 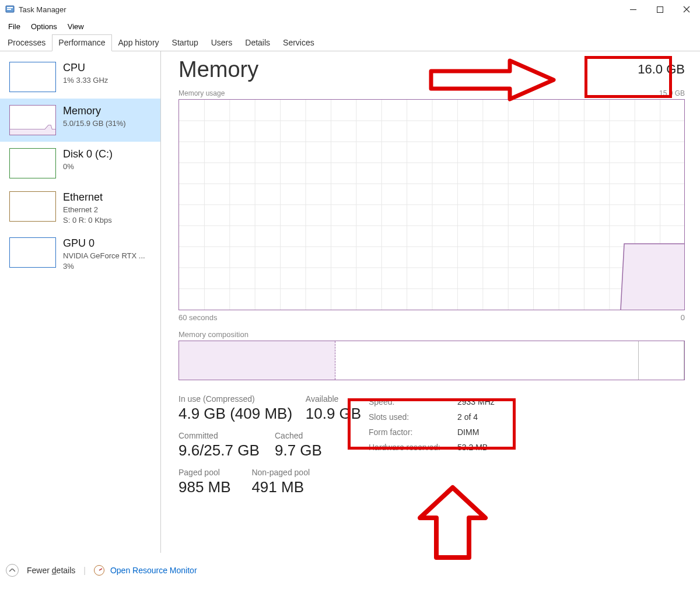 What do you see at coordinates (350, 43) in the screenshot?
I see `tab-bar: Processes Performance App history Startu…` at bounding box center [350, 43].